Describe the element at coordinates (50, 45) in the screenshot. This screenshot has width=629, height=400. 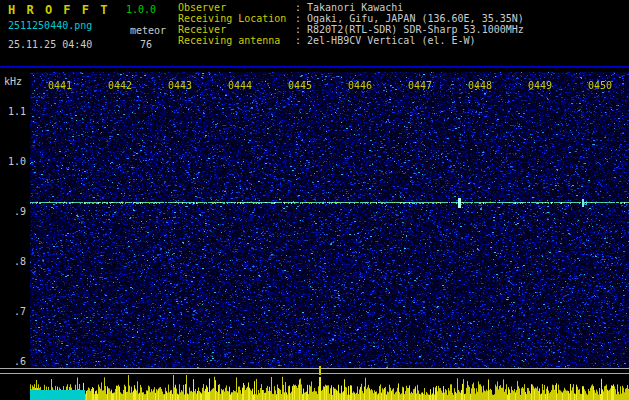
I see `observation-datetime: 25.11.25 04:40` at that location.